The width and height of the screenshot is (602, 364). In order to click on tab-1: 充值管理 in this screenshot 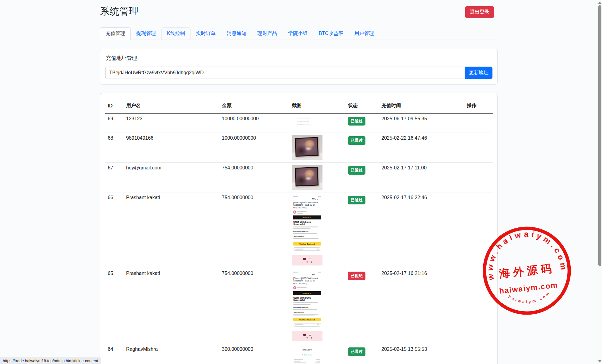, I will do `click(115, 34)`.